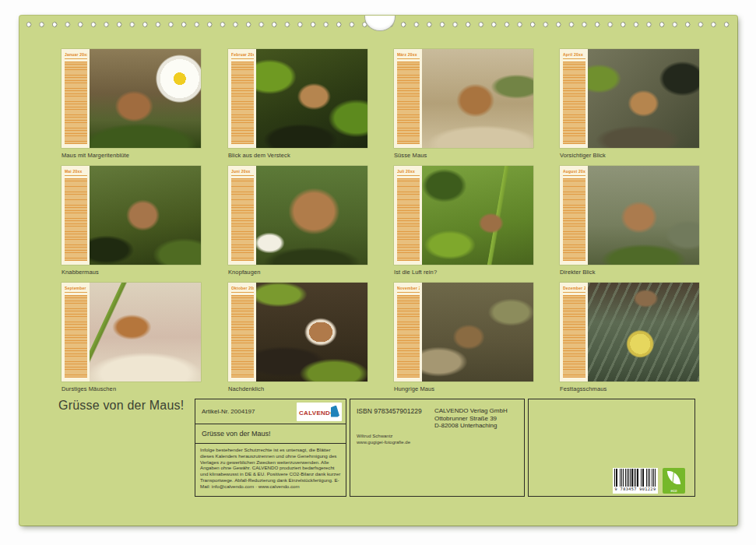 The image size is (756, 545). Describe the element at coordinates (318, 413) in the screenshot. I see `calvendo-logo-text: CALVENDO` at that location.